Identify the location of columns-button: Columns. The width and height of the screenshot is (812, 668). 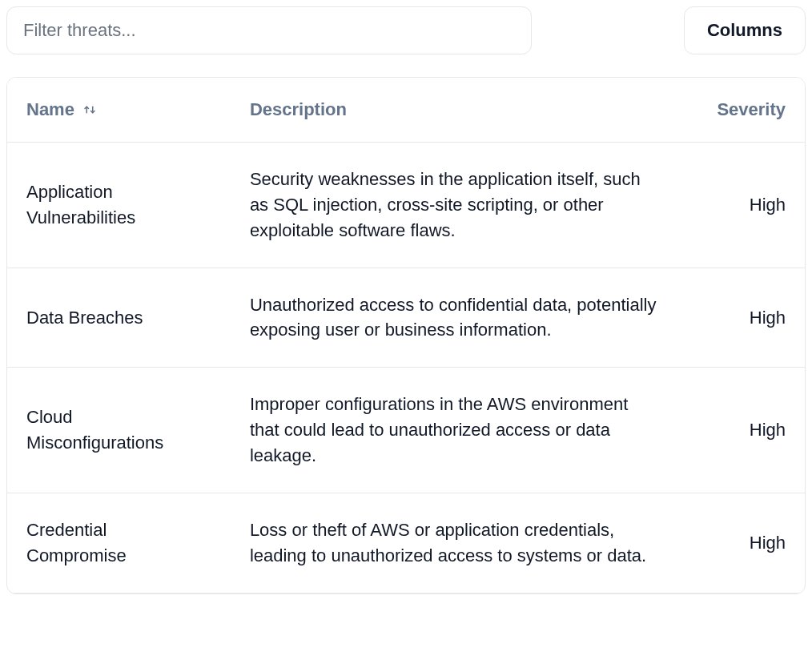
(745, 30).